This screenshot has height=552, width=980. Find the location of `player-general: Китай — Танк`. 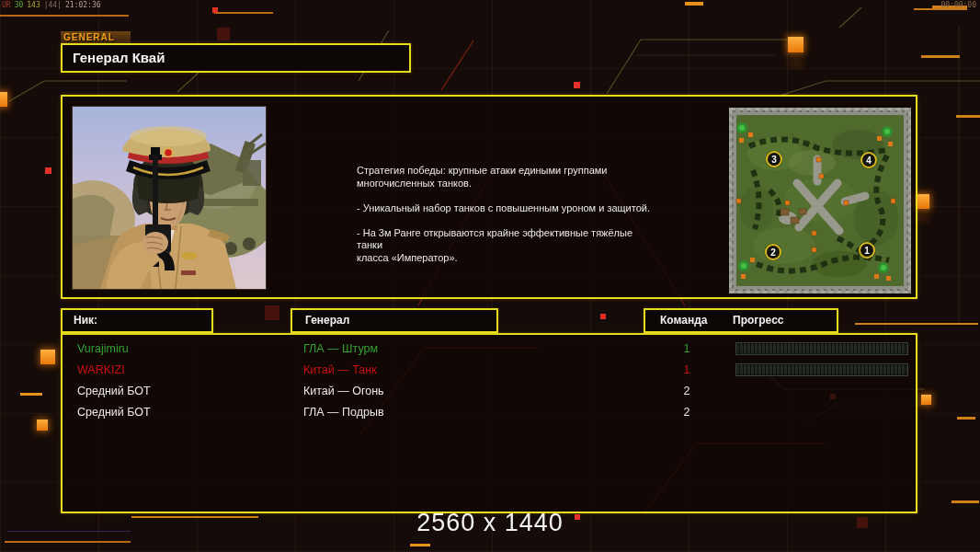

player-general: Китай — Танк is located at coordinates (340, 370).